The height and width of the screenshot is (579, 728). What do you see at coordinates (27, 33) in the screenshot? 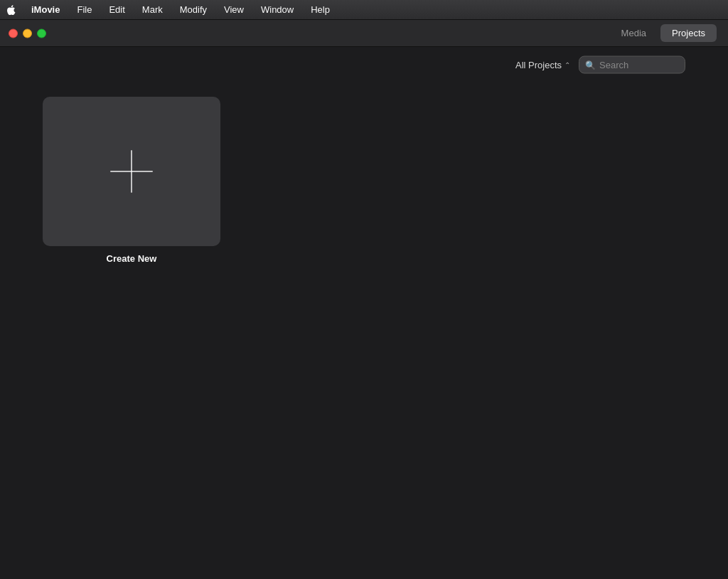
I see `minimize-button` at bounding box center [27, 33].